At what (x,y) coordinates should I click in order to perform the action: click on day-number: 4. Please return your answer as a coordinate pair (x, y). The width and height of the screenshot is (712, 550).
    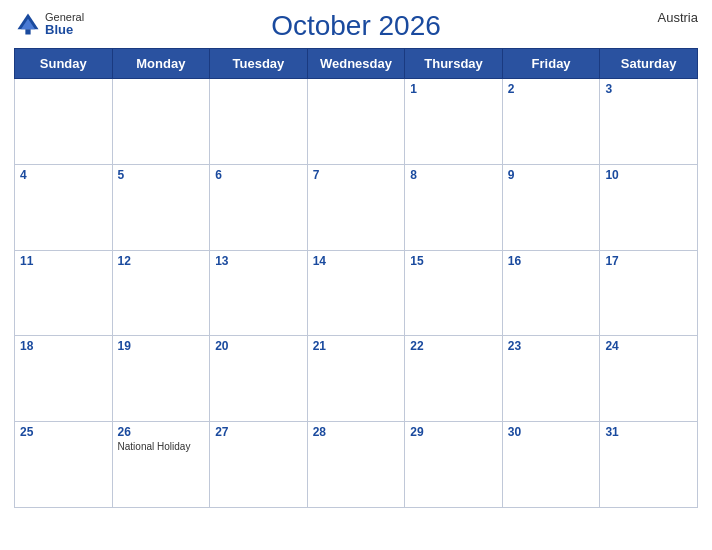
    Looking at the image, I should click on (64, 175).